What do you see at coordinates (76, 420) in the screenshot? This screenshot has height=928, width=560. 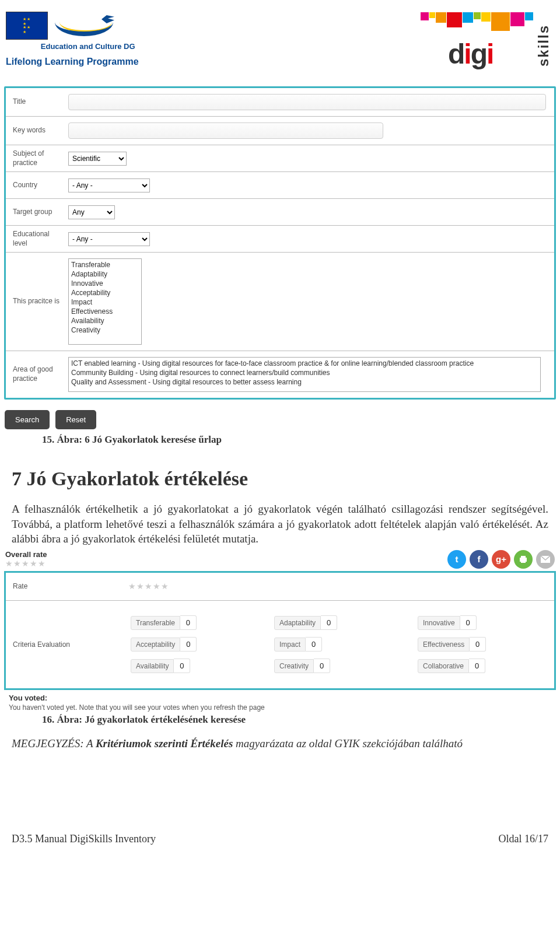 I see `reset-button: Reset` at bounding box center [76, 420].